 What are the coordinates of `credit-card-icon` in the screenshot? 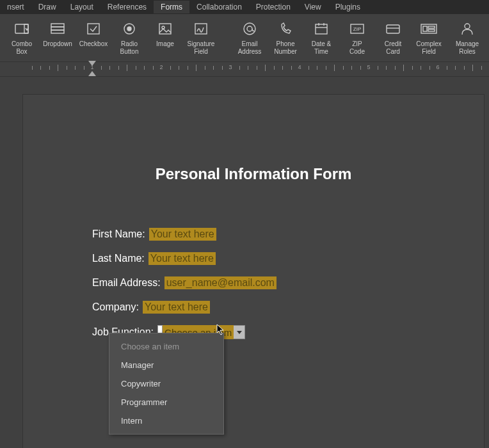 It's located at (393, 29).